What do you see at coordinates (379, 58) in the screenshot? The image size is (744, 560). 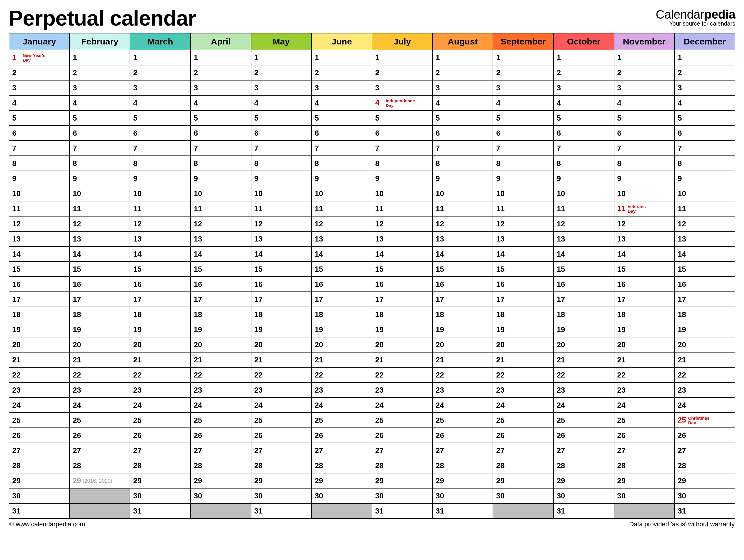 I see `day-number: 1` at bounding box center [379, 58].